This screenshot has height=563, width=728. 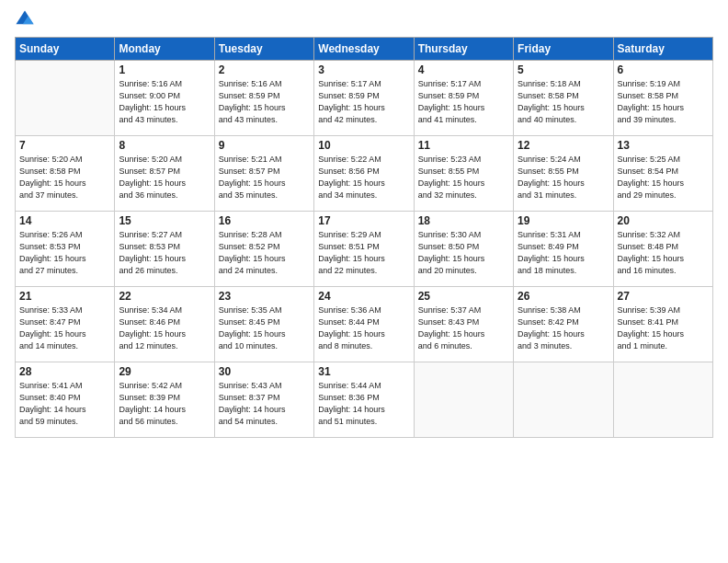 What do you see at coordinates (165, 50) in the screenshot?
I see `weekday-header-monday: Monday` at bounding box center [165, 50].